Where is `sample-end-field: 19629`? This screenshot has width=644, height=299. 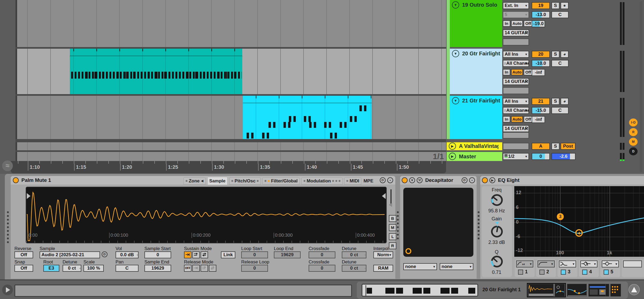 sample-end-field: 19629 is located at coordinates (158, 268).